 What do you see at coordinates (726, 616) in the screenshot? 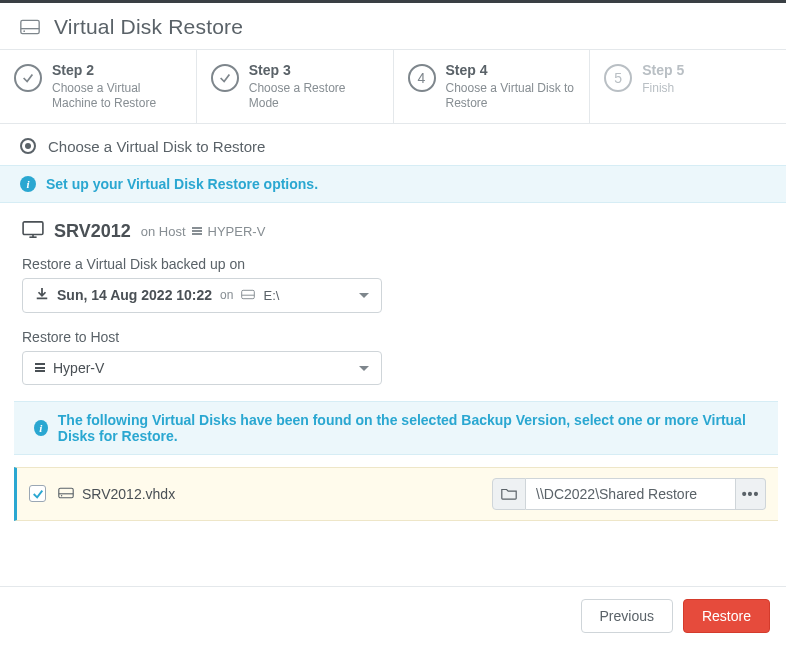
I see `restore-button: Restore` at bounding box center [726, 616].